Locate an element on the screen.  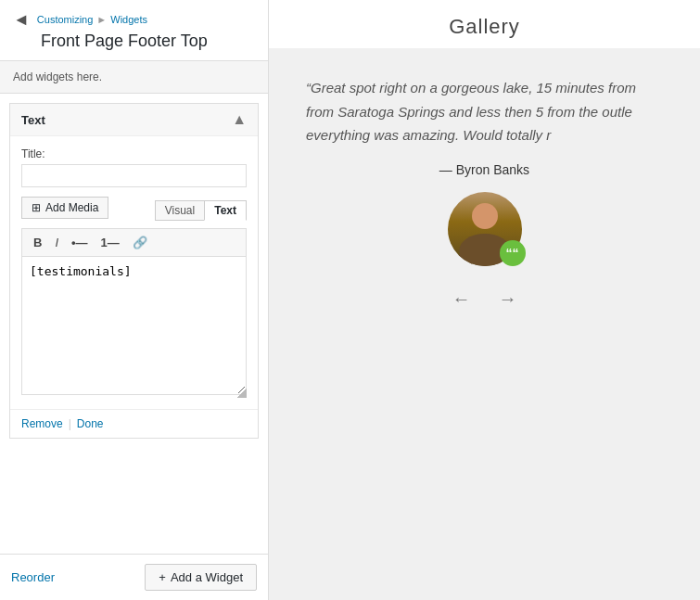
toolbar-italic: I is located at coordinates (57, 243).